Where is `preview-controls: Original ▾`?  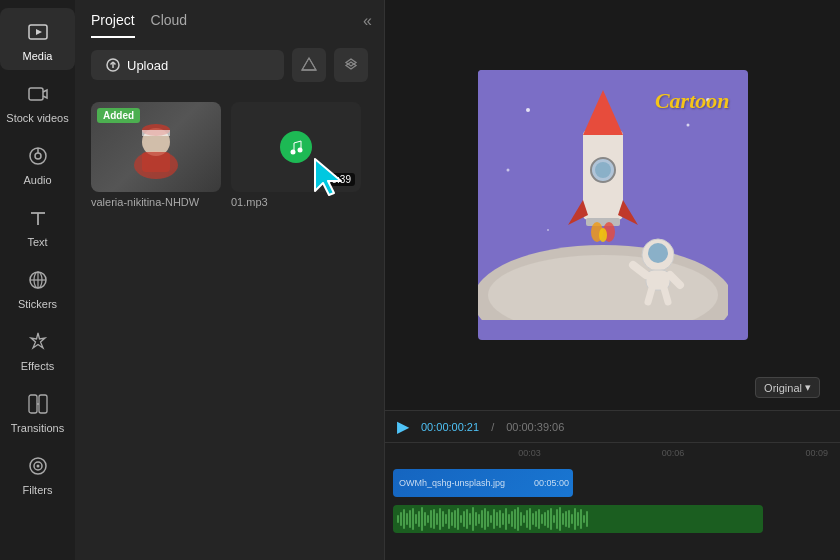
preview-controls: Original ▾ is located at coordinates (788, 388).